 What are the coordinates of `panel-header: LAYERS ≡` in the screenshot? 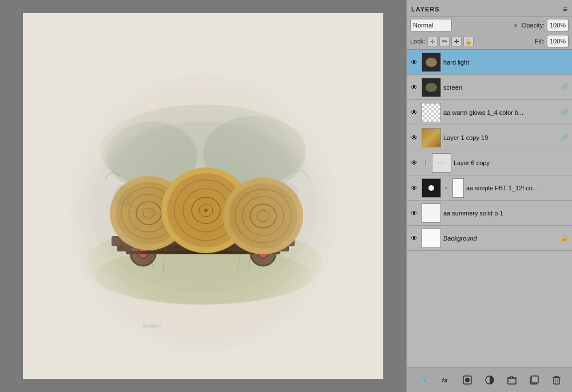 It's located at (490, 9).